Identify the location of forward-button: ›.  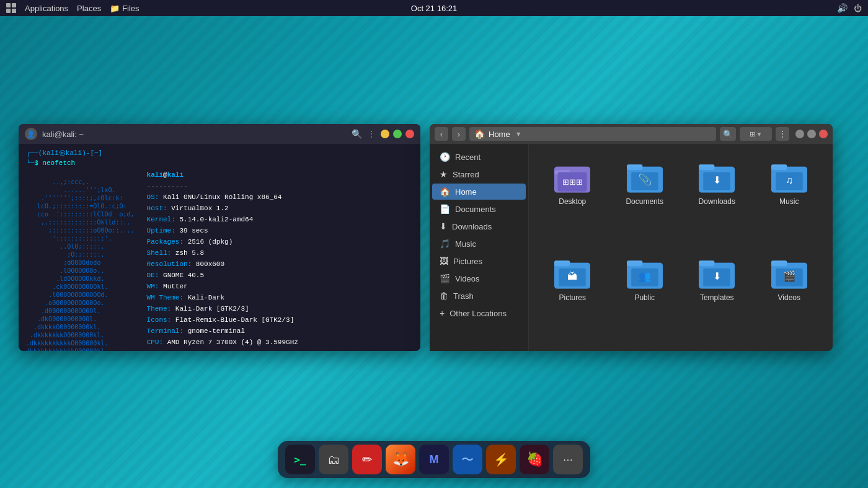
(459, 134).